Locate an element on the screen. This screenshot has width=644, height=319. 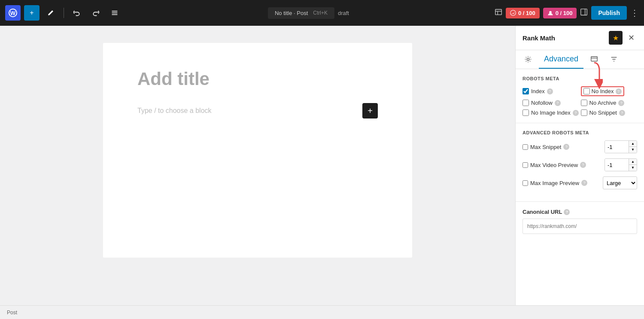
no-index-checkbox-row: No Index ? is located at coordinates (609, 91).